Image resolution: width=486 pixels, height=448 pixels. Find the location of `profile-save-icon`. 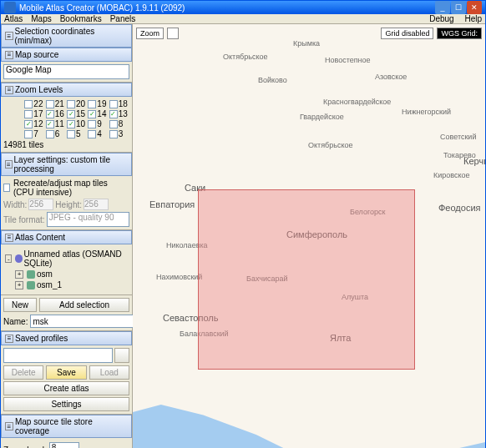

profile-save-icon is located at coordinates (122, 355).